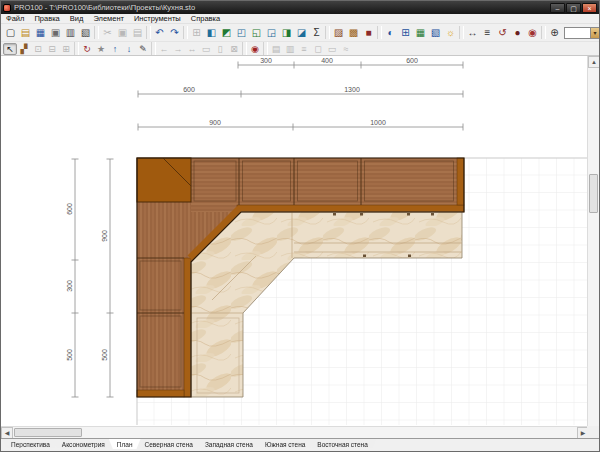  What do you see at coordinates (368, 32) in the screenshot?
I see `color-library-button: ■` at bounding box center [368, 32].